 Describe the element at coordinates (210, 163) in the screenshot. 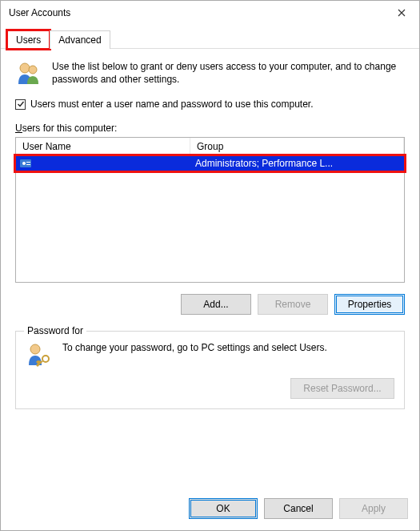

I see `list-row: Administrators; Performance L...` at that location.